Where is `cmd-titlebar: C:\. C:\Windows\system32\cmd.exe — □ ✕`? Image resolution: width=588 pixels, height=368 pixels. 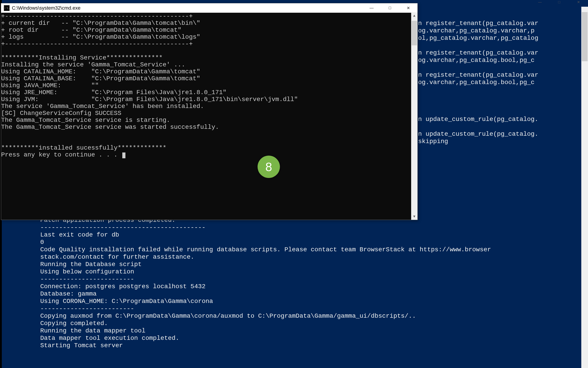
cmd-titlebar: C:\. C:\Windows\system32\cmd.exe — □ ✕ is located at coordinates (209, 8).